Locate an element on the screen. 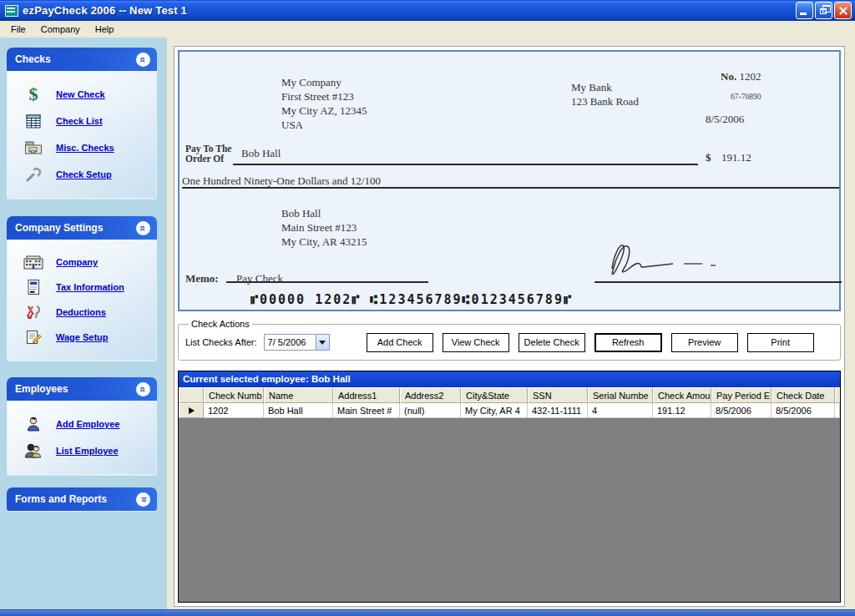 The height and width of the screenshot is (616, 855). column-header-ssn: SSN is located at coordinates (558, 396).